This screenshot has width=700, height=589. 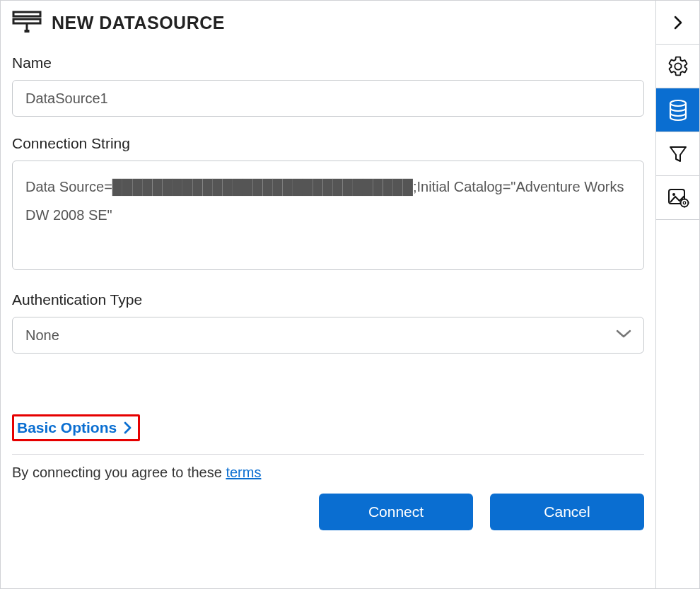 I want to click on page-title: NEW DATASOURCE, so click(x=139, y=23).